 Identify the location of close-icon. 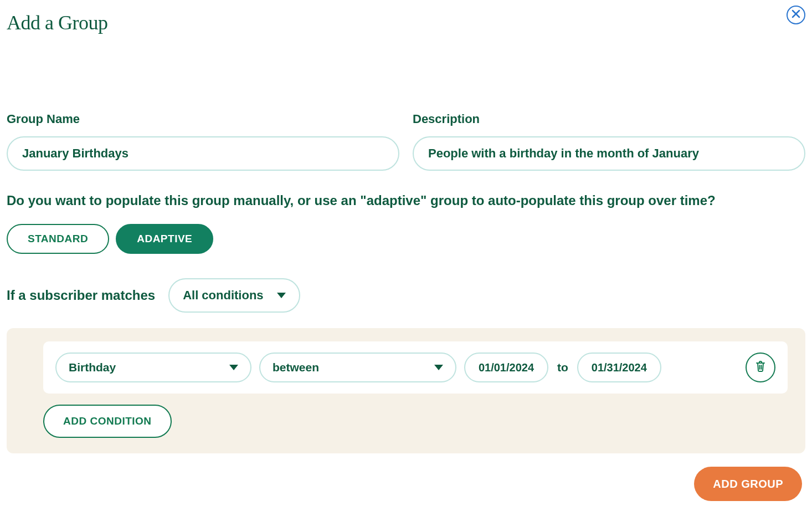
(796, 15).